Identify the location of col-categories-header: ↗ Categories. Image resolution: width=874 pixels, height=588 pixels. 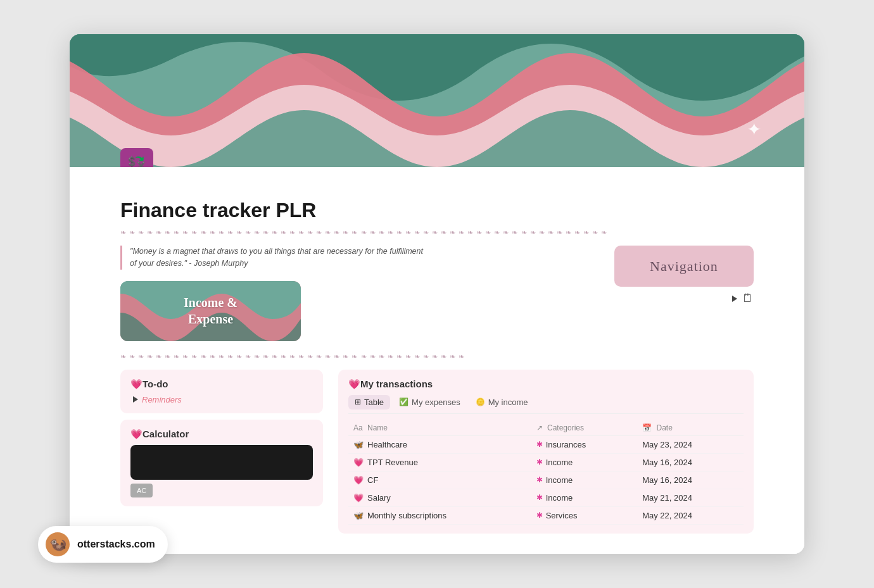
(585, 428).